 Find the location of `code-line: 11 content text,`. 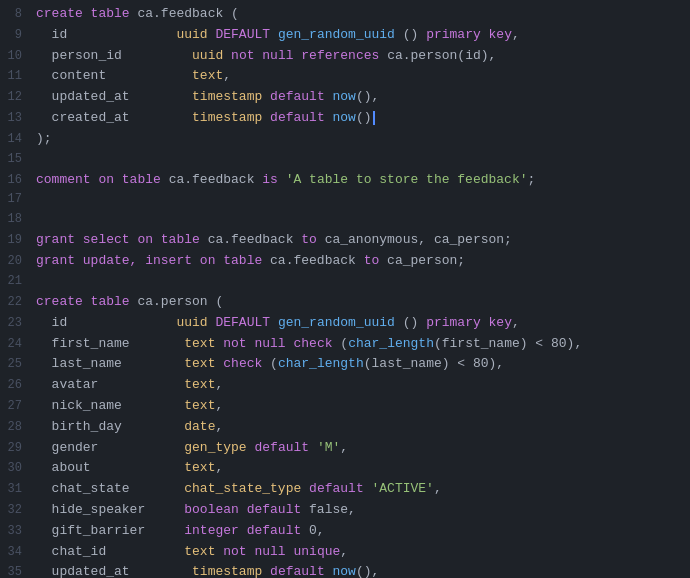

code-line: 11 content text, is located at coordinates (345, 76).